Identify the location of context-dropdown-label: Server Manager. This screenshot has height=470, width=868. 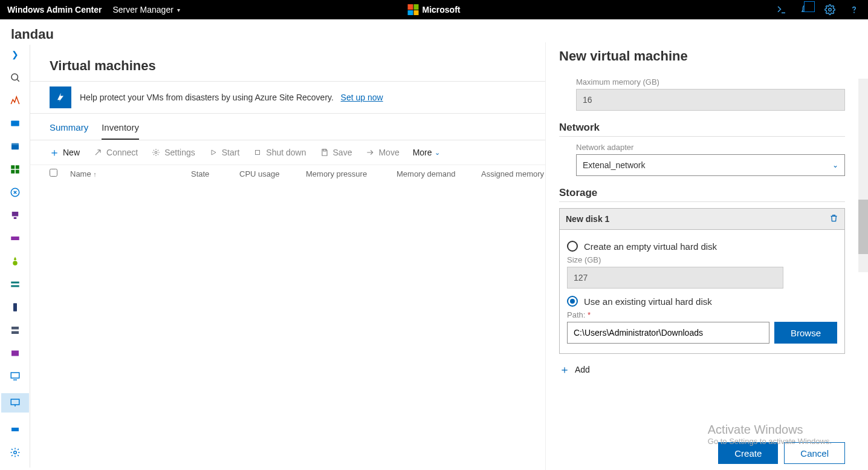
(143, 10).